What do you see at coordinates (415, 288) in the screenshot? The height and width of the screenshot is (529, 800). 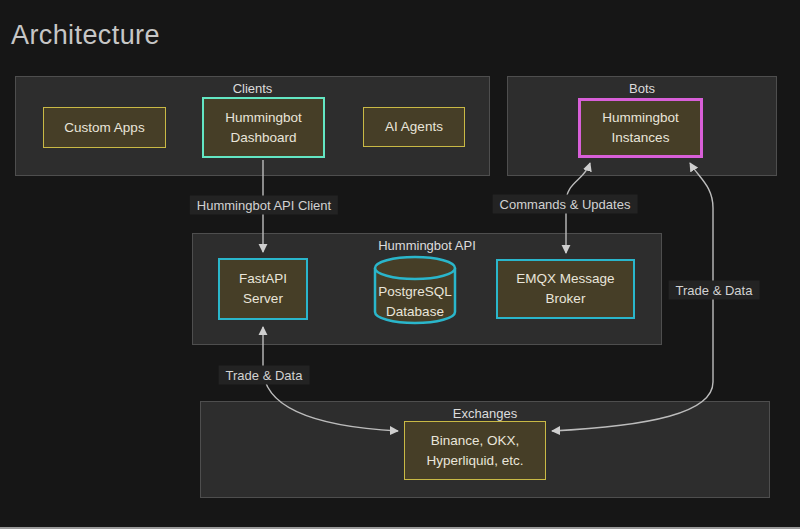 I see `node-label: PostgreSQL Database` at bounding box center [415, 288].